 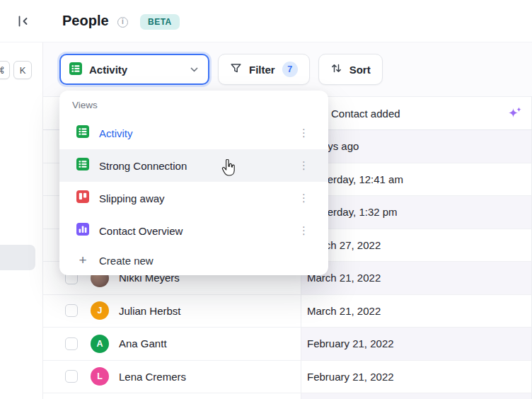 What do you see at coordinates (153, 376) in the screenshot?
I see `person-name: Lena Cremers` at bounding box center [153, 376].